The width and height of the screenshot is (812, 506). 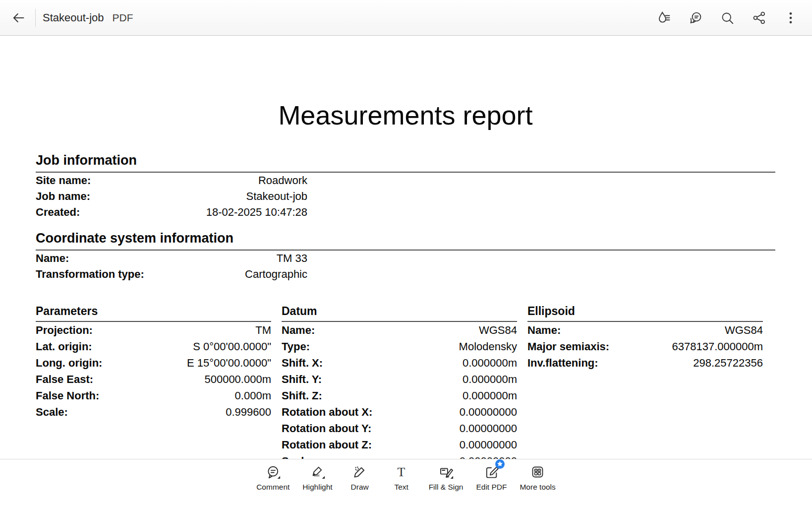 I want to click on text-tool-icon: T, so click(x=402, y=472).